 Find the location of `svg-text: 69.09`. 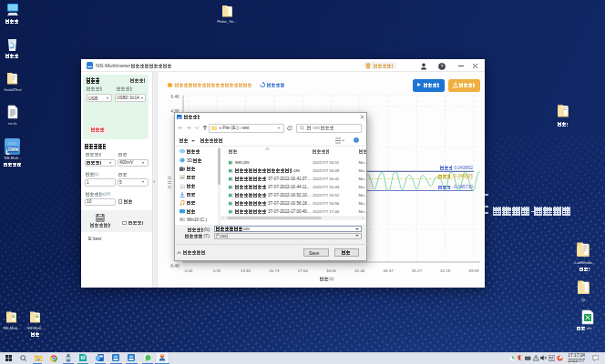

svg-text: 69.09 is located at coordinates (475, 271).